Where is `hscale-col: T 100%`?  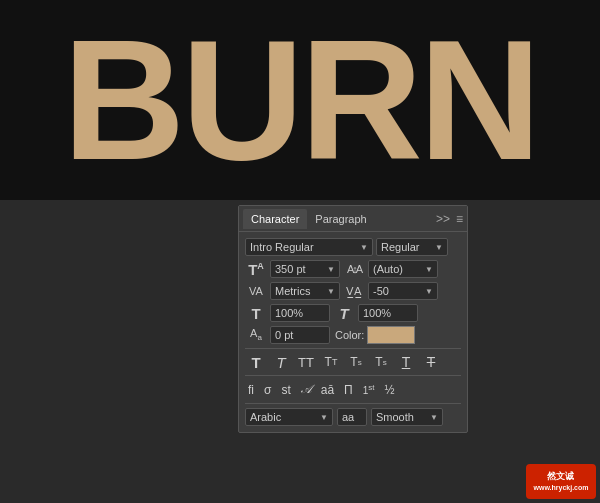
hscale-col: T 100% is located at coordinates (376, 313).